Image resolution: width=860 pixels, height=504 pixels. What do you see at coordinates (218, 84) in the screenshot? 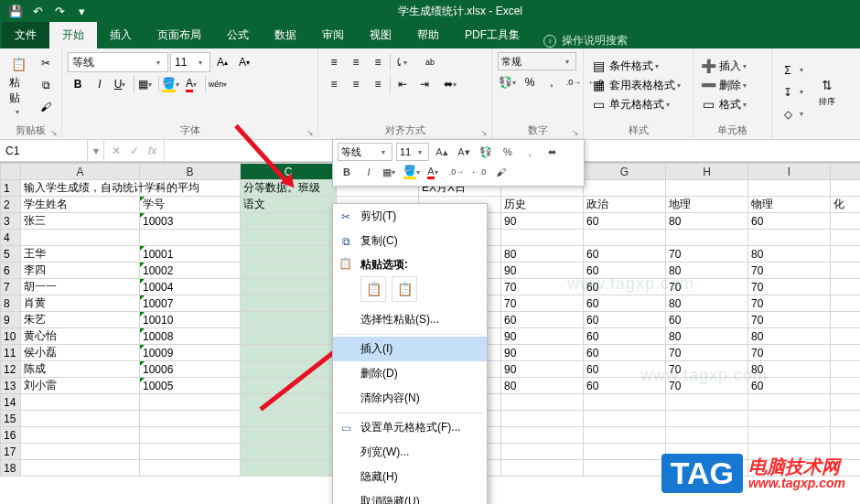
I see `phonetic-icon: wén▾` at bounding box center [218, 84].